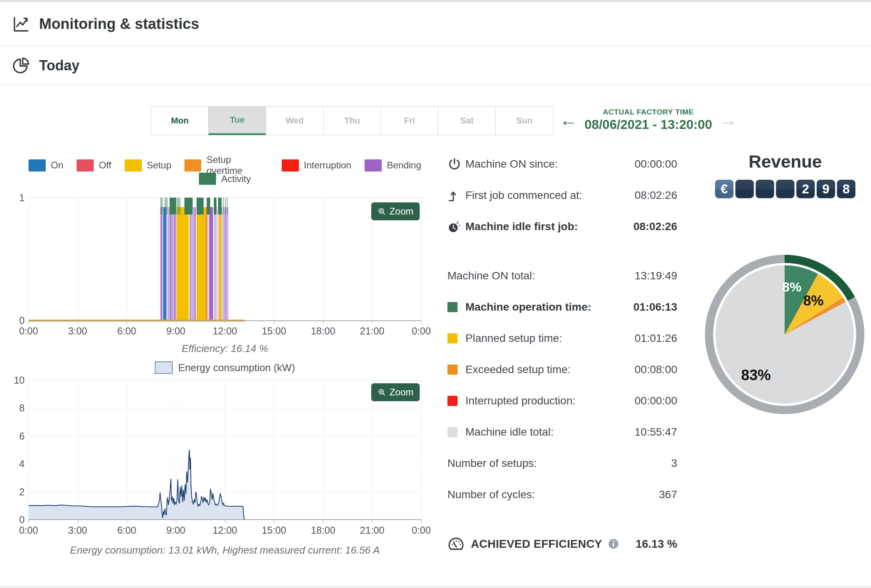 The width and height of the screenshot is (871, 588). I want to click on stat-row: zzMachine idle first job:08:02:26, so click(563, 227).